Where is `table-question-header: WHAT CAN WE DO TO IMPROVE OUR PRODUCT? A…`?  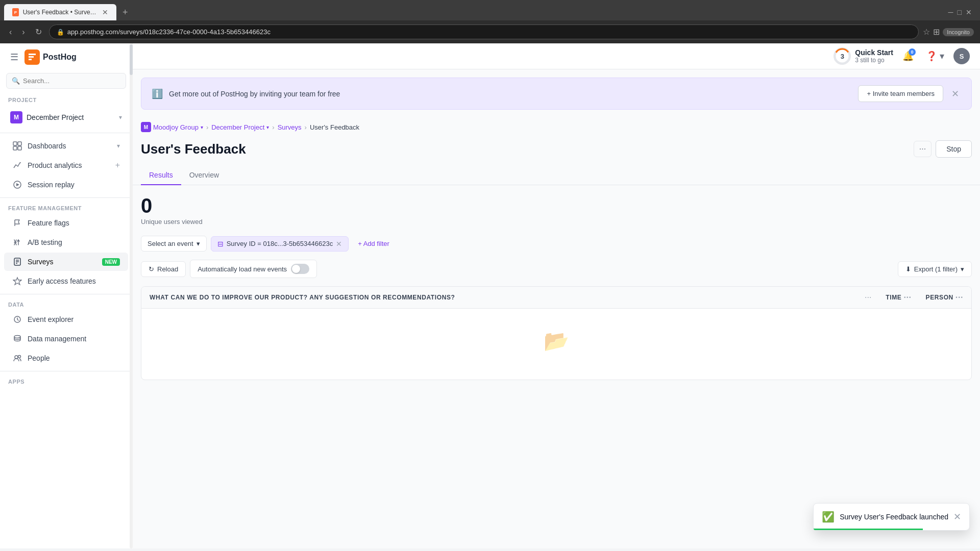 table-question-header: WHAT CAN WE DO TO IMPROVE OUR PRODUCT? A… is located at coordinates (505, 297).